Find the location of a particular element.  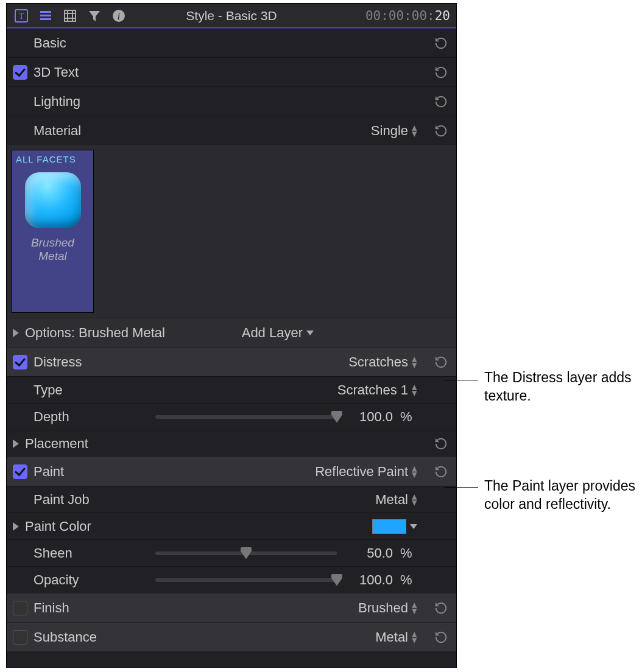

placement-label: Placement is located at coordinates (57, 444).